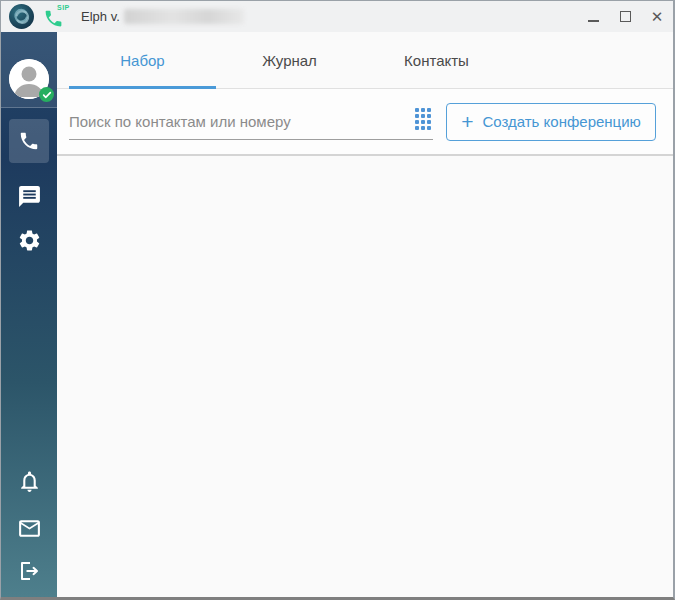  Describe the element at coordinates (142, 60) in the screenshot. I see `tab-dial: Набор` at that location.